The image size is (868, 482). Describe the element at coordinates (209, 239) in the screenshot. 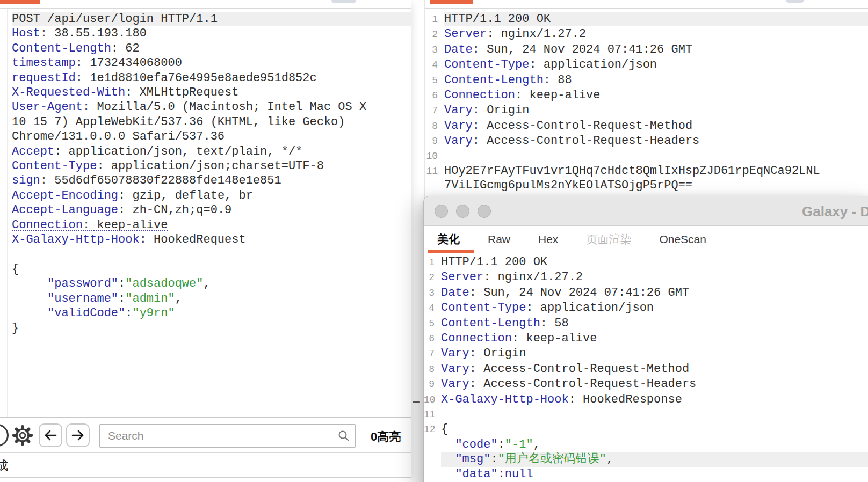

I see `code-line: X-Galaxy-Http-Hook: HookedRequest` at that location.